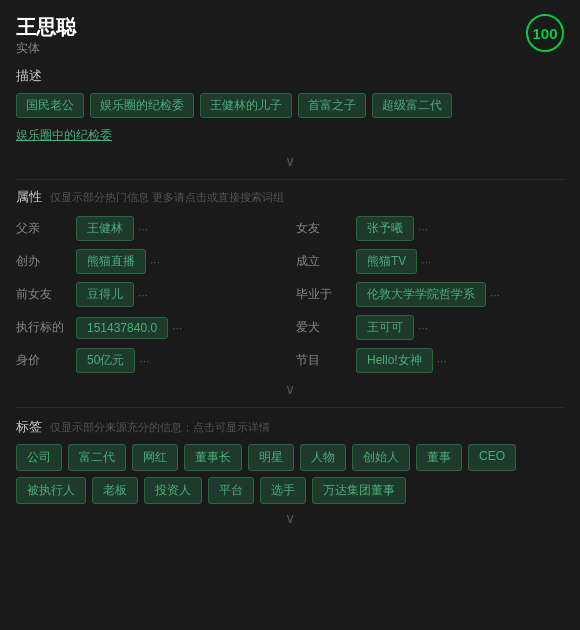 The width and height of the screenshot is (580, 630). Describe the element at coordinates (290, 107) in the screenshot. I see `description-section: 描述 国民老公 娱乐圈的纪检委 王健林的儿子 首富之子 超级富二代 娱乐圈中的纪…` at that location.